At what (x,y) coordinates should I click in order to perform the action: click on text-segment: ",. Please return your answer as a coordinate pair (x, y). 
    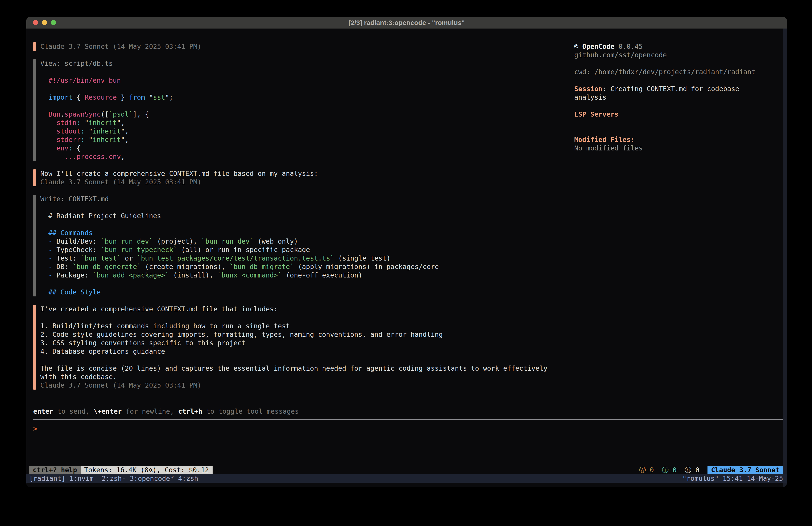
    Looking at the image, I should click on (125, 140).